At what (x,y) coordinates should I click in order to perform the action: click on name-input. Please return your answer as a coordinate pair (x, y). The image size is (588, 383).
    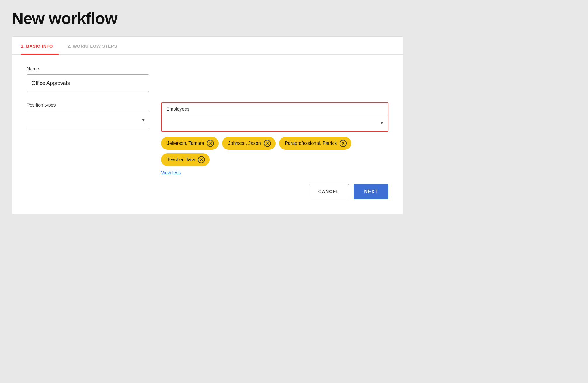
    Looking at the image, I should click on (88, 83).